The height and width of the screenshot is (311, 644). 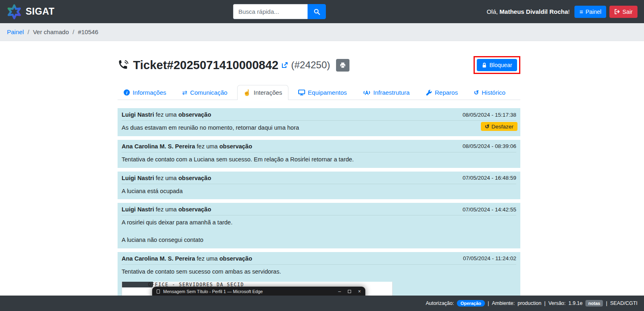 I want to click on info-icon: i, so click(x=127, y=93).